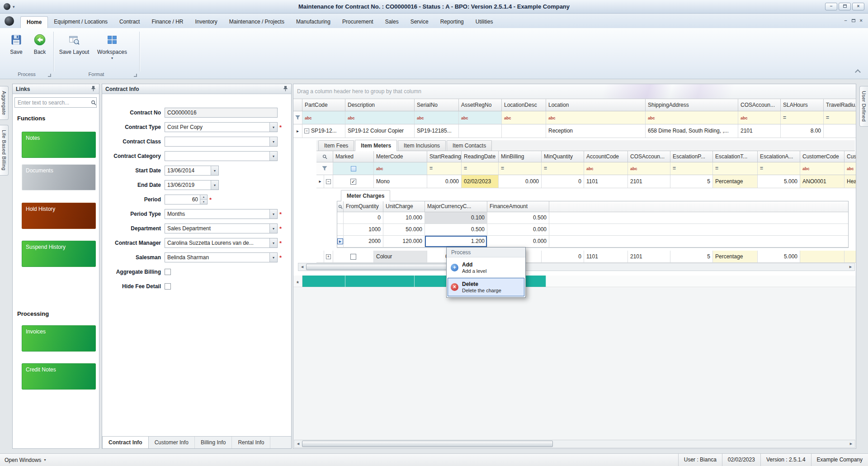 The image size is (868, 466). What do you see at coordinates (575, 91) in the screenshot?
I see `group-by-bar: Drag a column header here to group by th…` at bounding box center [575, 91].